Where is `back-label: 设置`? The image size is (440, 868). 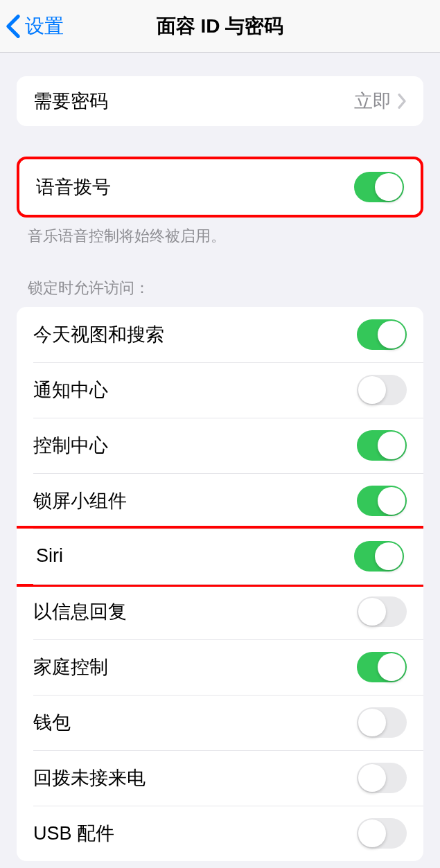
back-label: 设置 is located at coordinates (44, 26).